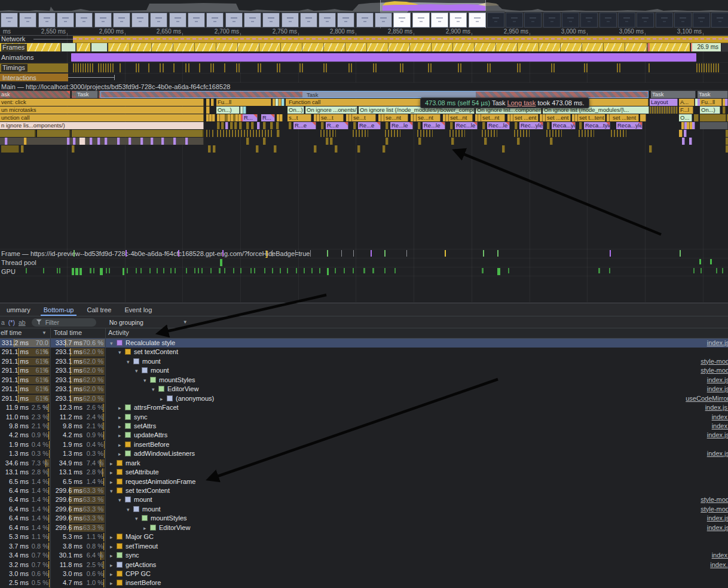 The width and height of the screenshot is (728, 588). Describe the element at coordinates (461, 118) in the screenshot. I see `flame-bar: set...nt` at that location.